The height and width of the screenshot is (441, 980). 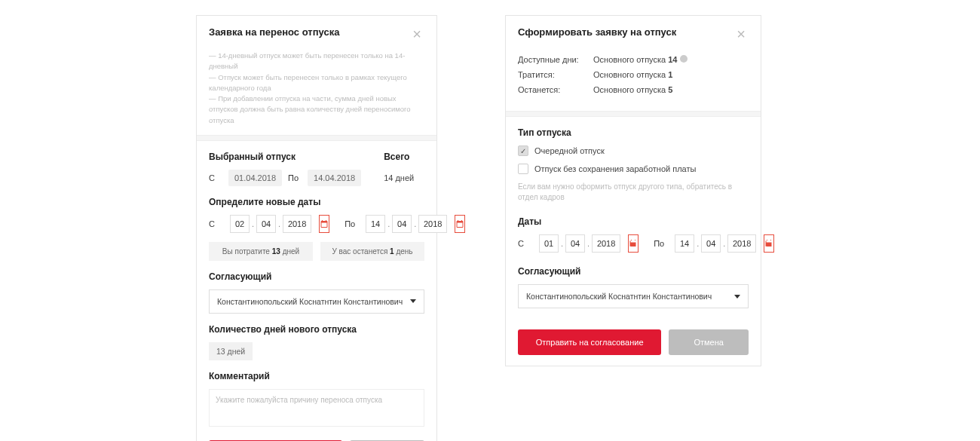 I want to click on type-section: Тип отпуска Очередной отпуск Отпуск без …, so click(x=633, y=165).